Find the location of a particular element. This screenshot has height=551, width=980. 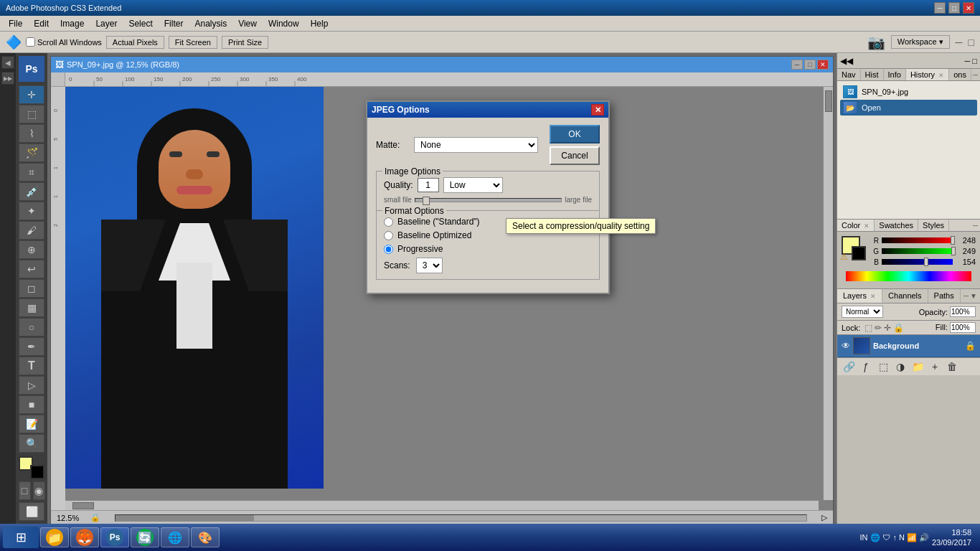

layer-style-btn: ƒ is located at coordinates (866, 367).